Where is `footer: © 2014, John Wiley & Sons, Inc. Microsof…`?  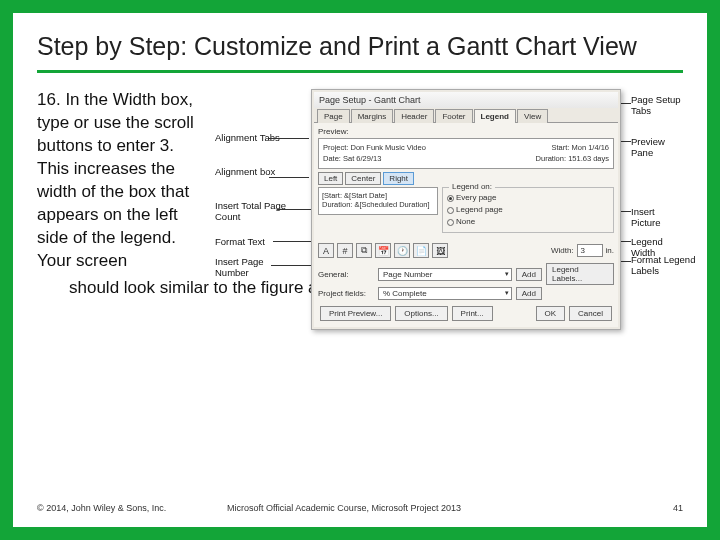
footer: © 2014, John Wiley & Sons, Inc. Microsof… is located at coordinates (360, 508).